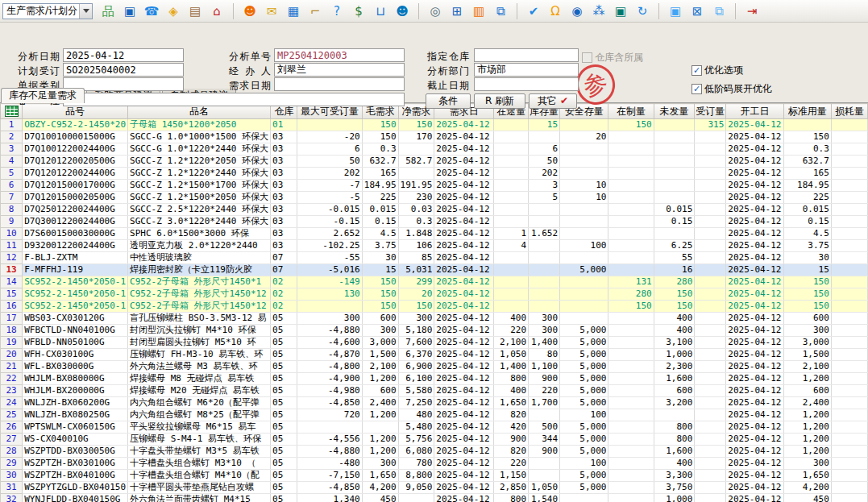  Describe the element at coordinates (416, 161) in the screenshot. I see `cell: 582.7` at that location.